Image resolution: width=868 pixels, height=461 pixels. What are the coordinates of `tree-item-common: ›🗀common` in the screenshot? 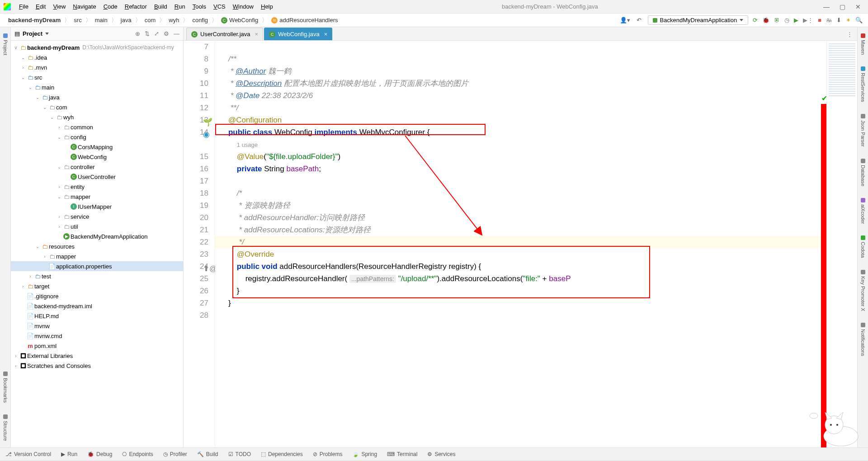 It's located at (97, 127).